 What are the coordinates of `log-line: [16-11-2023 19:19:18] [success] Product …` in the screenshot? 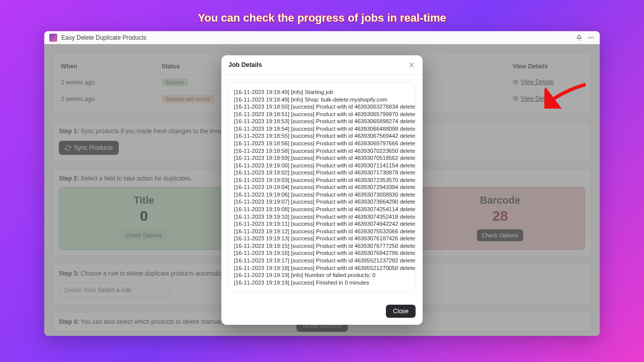 It's located at (322, 268).